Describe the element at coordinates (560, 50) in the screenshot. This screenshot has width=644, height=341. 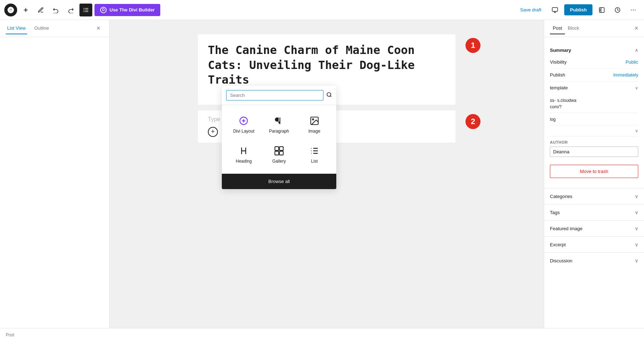
I see `summary-title: Summary` at that location.